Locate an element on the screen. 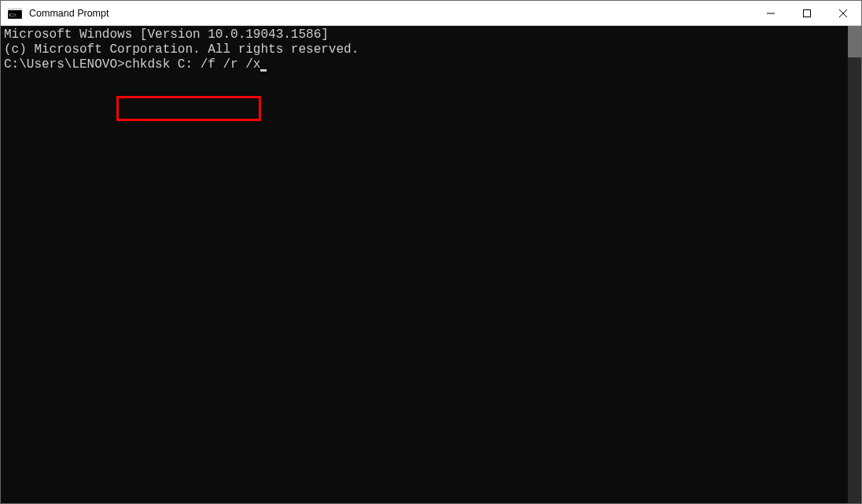 This screenshot has height=504, width=862. prompt-line: C:\Users\LENOVO>chkdsk C: /f /r /x is located at coordinates (425, 64).